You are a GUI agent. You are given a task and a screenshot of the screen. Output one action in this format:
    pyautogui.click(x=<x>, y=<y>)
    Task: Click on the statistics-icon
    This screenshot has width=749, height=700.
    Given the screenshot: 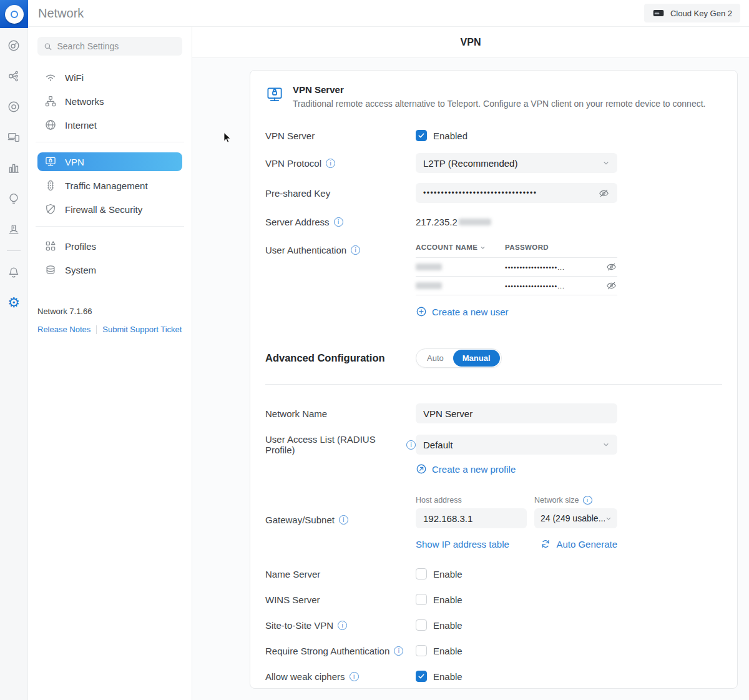 What is the action you would take?
    pyautogui.click(x=14, y=168)
    